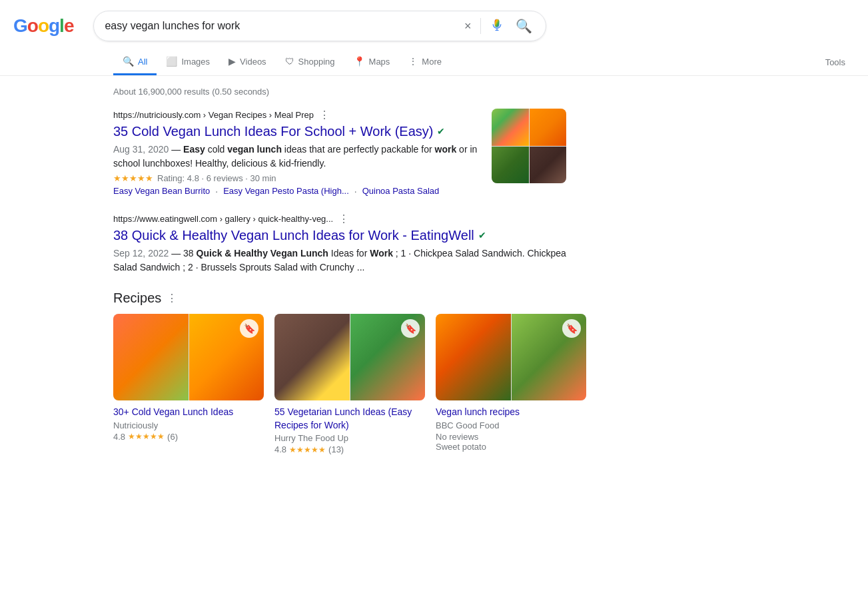 This screenshot has height=601, width=868. Describe the element at coordinates (511, 384) in the screenshot. I see `recipe-card-3: 🔖 Vegan lunch recipes BBC Good Food No r…` at that location.